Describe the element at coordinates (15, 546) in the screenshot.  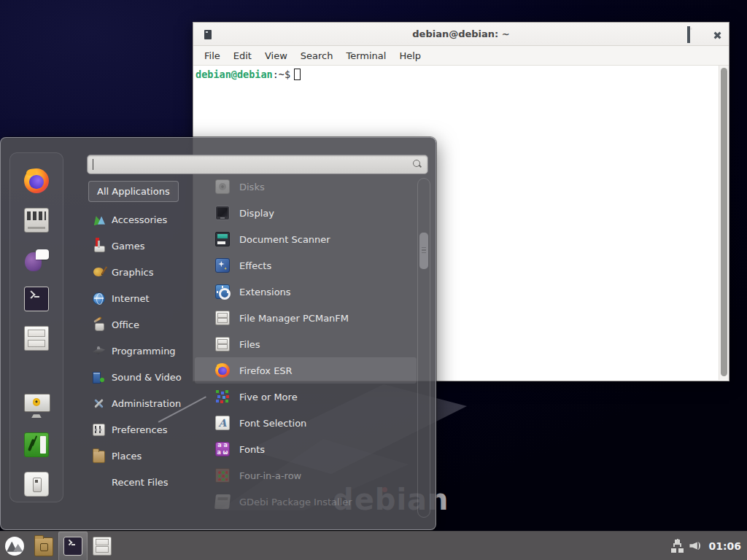
I see `menu-logo-icon` at that location.